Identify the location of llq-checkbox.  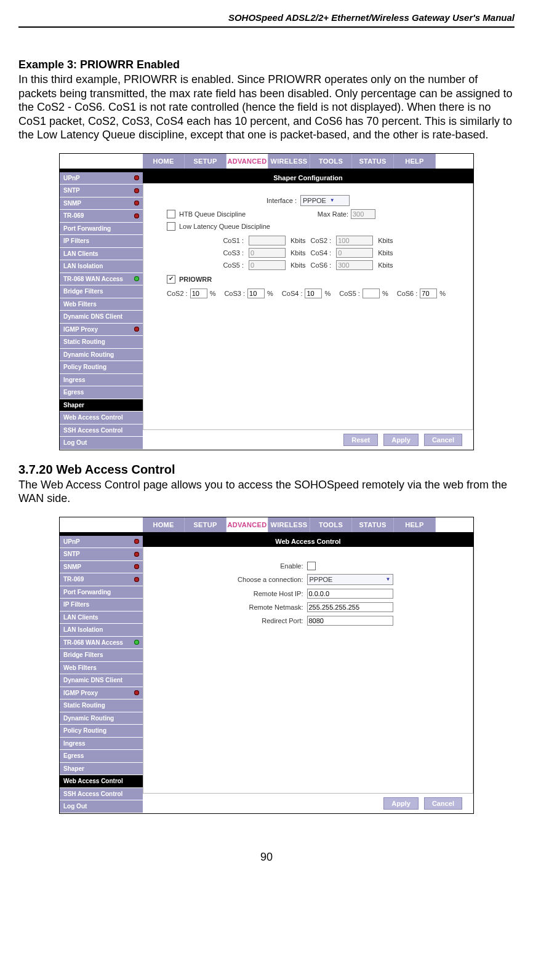
(171, 226).